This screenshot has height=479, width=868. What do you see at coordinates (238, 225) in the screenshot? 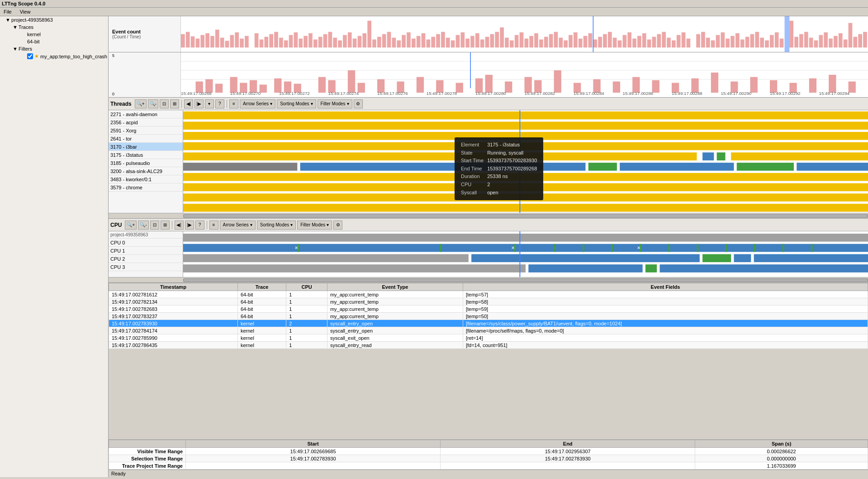
I see `cpu-arrow-series: Arrow Series ▾` at bounding box center [238, 225].